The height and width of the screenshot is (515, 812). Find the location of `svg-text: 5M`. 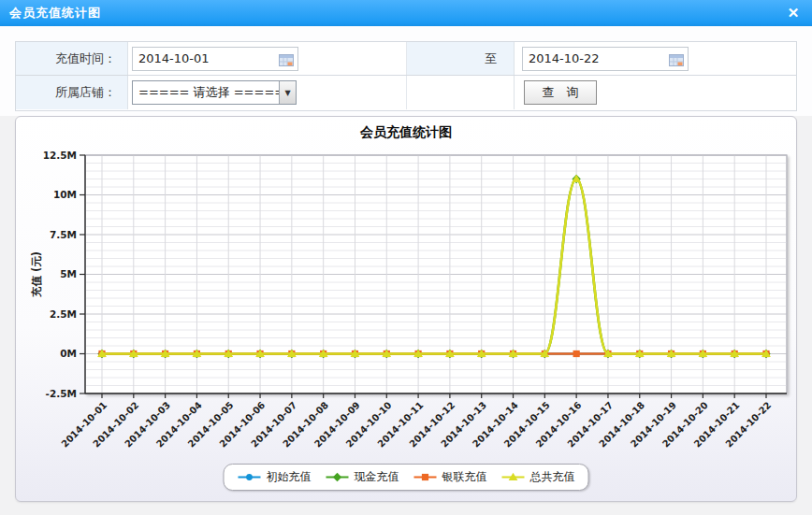

svg-text: 5M is located at coordinates (68, 274).